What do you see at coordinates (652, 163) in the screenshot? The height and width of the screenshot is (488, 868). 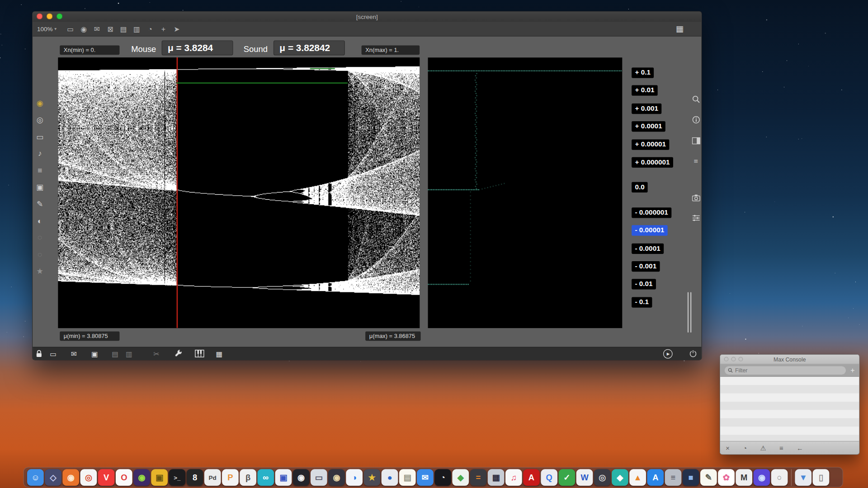 I see `increment-button-5: + 0.000001` at bounding box center [652, 163].